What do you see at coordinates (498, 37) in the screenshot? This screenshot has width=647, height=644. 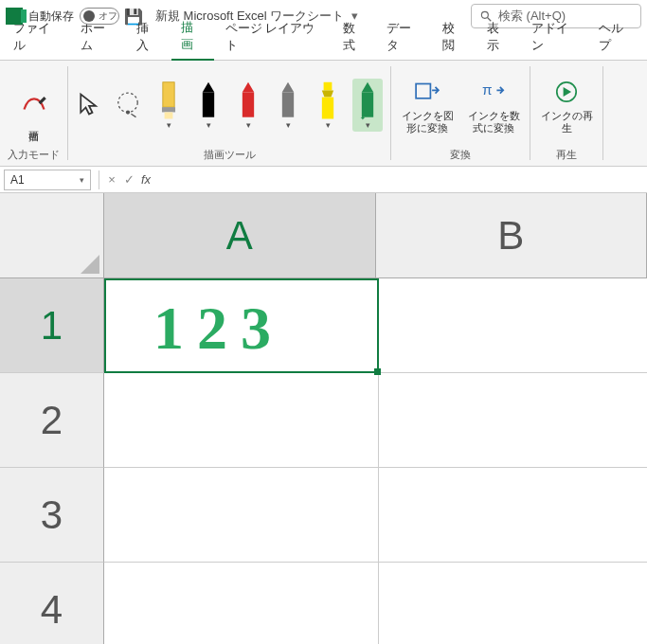 I see `tab-view: 表示` at bounding box center [498, 37].